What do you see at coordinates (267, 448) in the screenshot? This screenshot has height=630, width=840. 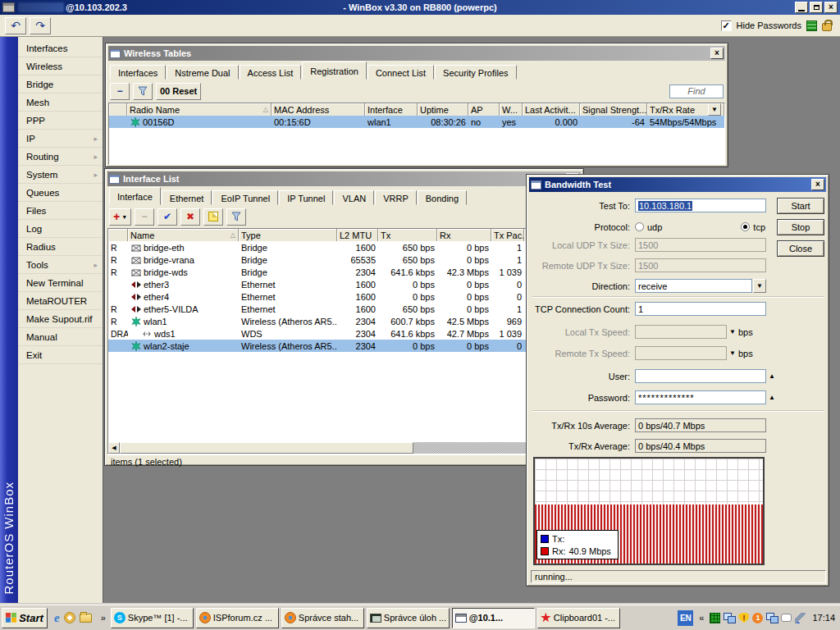 I see `scrollbar-thumb` at bounding box center [267, 448].